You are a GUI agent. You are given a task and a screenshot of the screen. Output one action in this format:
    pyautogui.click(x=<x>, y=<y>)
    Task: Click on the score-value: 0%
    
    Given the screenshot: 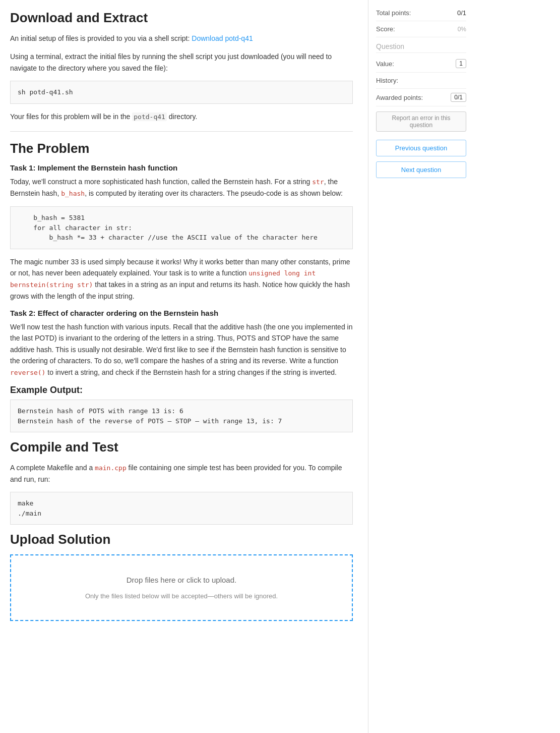 What is the action you would take?
    pyautogui.click(x=462, y=29)
    